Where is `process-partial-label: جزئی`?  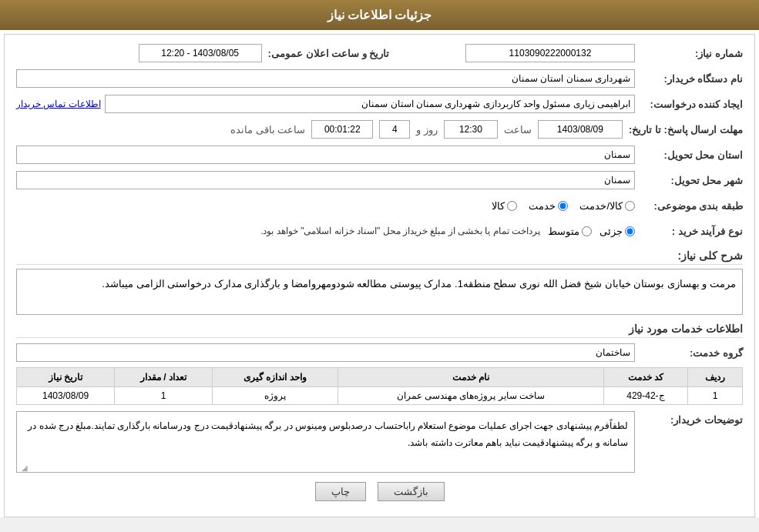
process-partial-label: جزئی is located at coordinates (611, 231).